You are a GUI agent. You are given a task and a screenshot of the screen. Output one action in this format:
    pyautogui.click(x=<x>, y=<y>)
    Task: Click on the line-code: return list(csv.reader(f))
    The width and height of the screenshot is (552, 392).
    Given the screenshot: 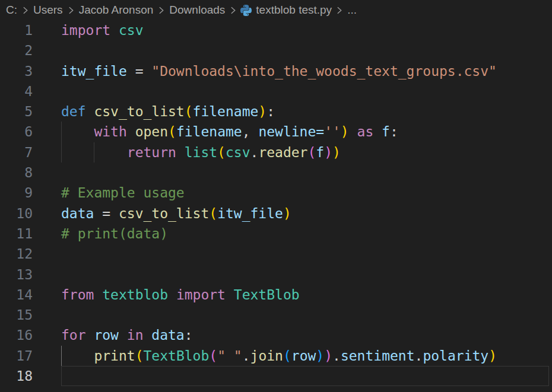 What is the action you would take?
    pyautogui.click(x=305, y=152)
    